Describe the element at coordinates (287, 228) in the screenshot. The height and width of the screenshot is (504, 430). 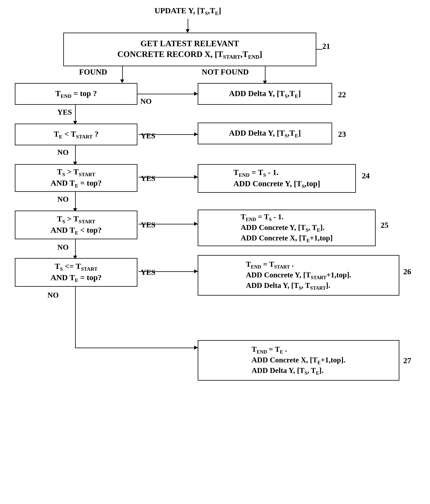
I see `box-25: TEND = TS - 1.ADD Concrete Y, [TS, TE].A…` at that location.